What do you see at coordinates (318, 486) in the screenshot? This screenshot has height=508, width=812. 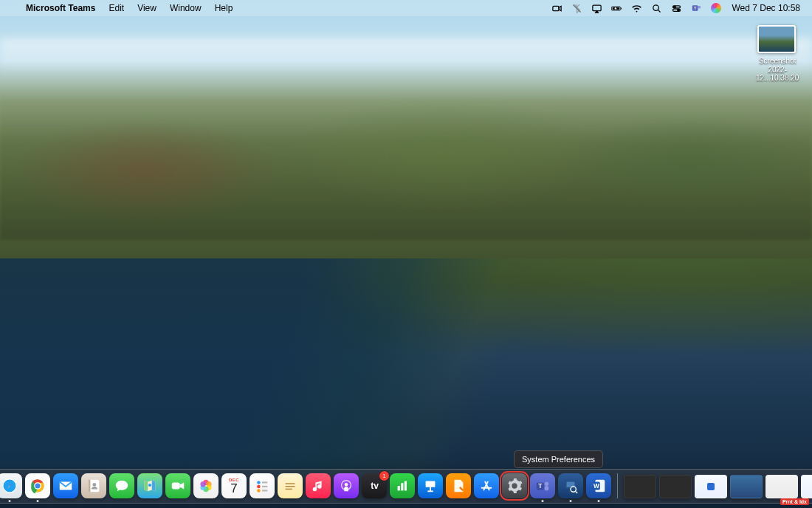 I see `dock-music` at bounding box center [318, 486].